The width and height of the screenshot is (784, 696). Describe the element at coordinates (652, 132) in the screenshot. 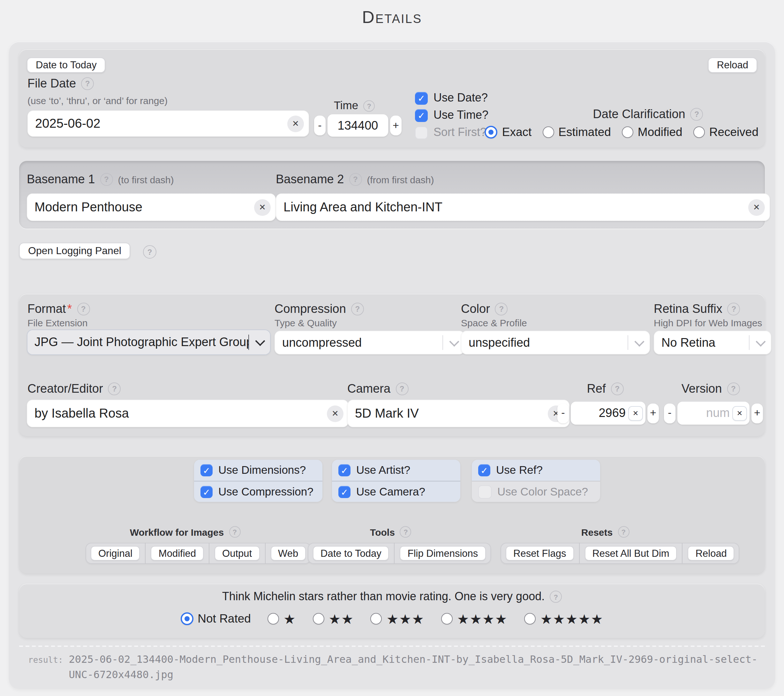

I see `clarification-modified-radio: Modified` at that location.